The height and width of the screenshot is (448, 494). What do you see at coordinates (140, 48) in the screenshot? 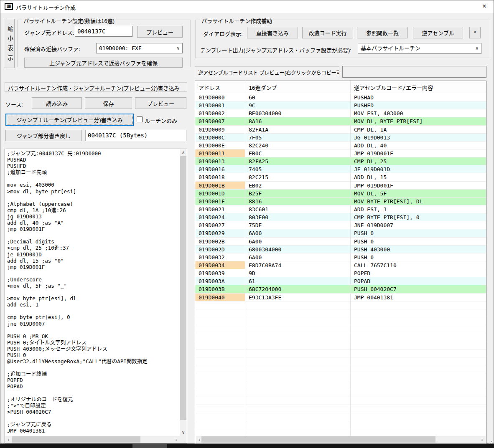
I see `buffer-dropdown: 019D0000: EXE ∨` at bounding box center [140, 48].